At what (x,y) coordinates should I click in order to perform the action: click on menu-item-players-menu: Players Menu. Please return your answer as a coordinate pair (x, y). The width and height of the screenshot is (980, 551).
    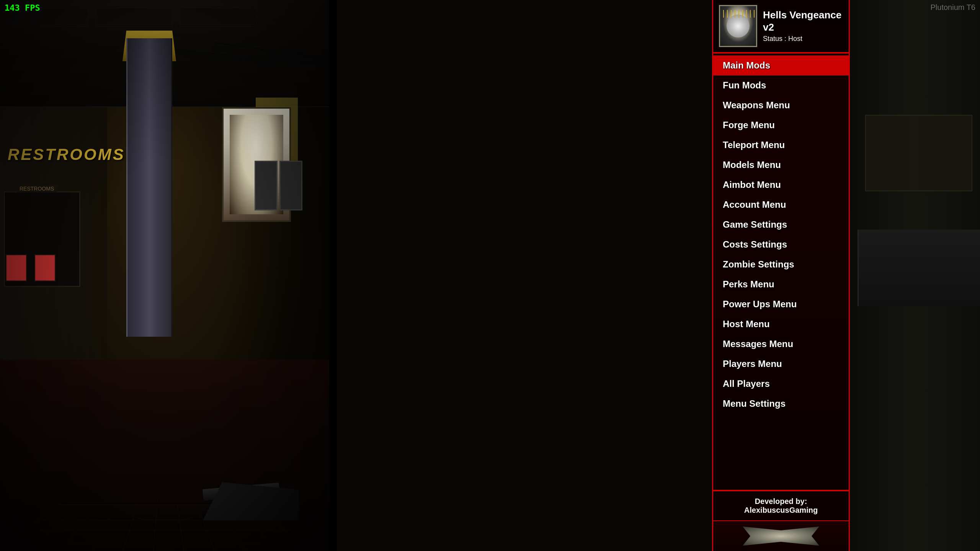
    Looking at the image, I should click on (781, 364).